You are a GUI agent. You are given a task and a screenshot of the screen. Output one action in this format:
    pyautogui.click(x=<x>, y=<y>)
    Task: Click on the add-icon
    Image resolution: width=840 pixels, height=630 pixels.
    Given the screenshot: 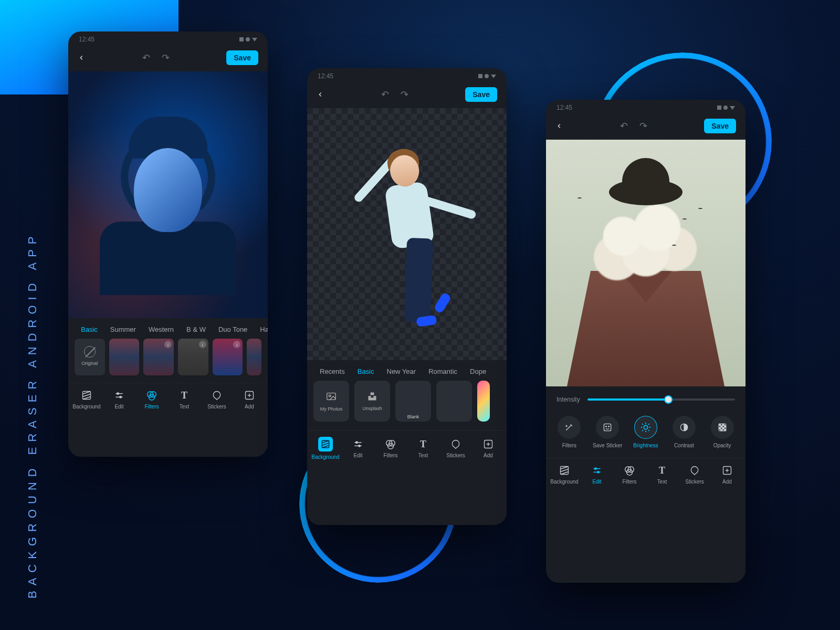 What is the action you would take?
    pyautogui.click(x=488, y=444)
    